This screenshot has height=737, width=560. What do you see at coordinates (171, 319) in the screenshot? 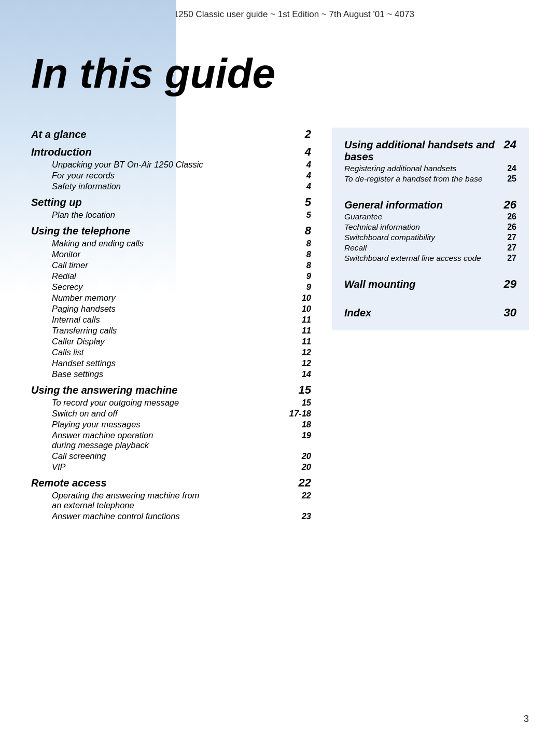
I see `toc-sub-internal-calls: Internal calls 11` at bounding box center [171, 319].